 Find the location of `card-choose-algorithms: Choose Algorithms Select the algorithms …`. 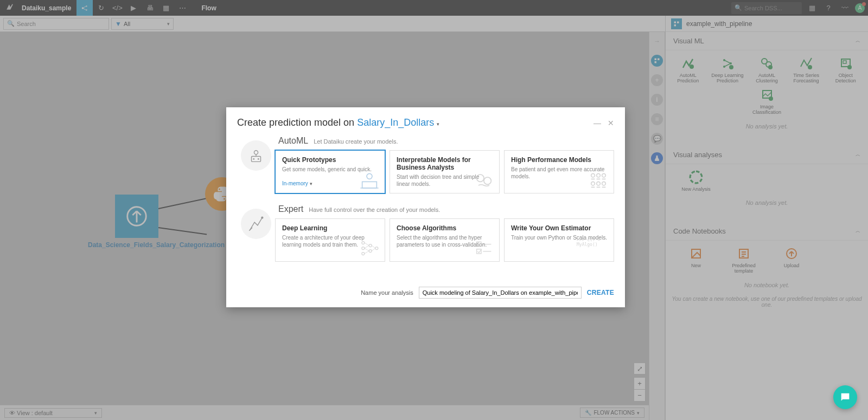

card-choose-algorithms: Choose Algorithms Select the algorithms … is located at coordinates (445, 240).